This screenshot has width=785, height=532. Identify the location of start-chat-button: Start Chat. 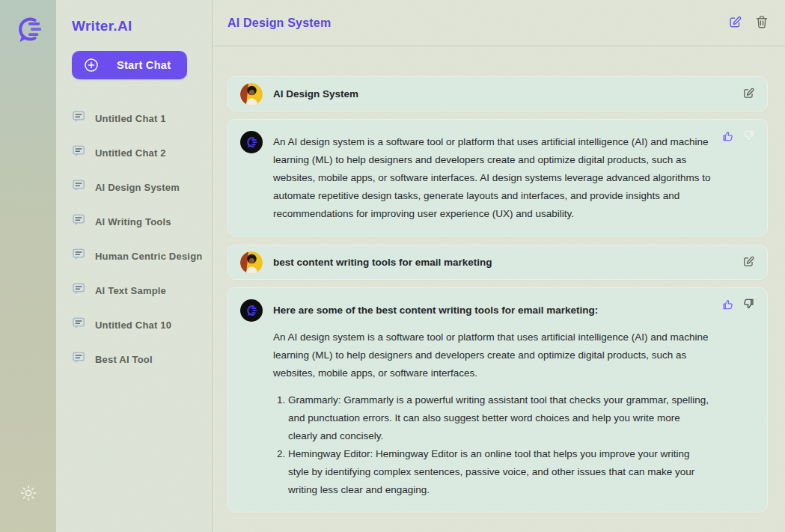
(129, 65).